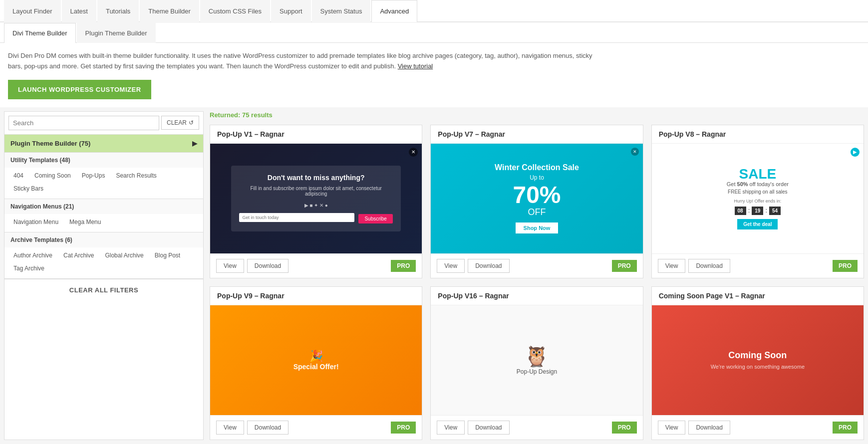  What do you see at coordinates (118, 11) in the screenshot?
I see `tab-tutorials: Tutorials` at bounding box center [118, 11].